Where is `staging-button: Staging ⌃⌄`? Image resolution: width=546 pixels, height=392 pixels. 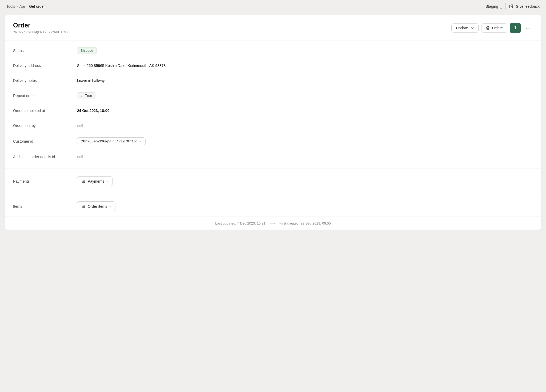
staging-button: Staging ⌃⌄ is located at coordinates (494, 6).